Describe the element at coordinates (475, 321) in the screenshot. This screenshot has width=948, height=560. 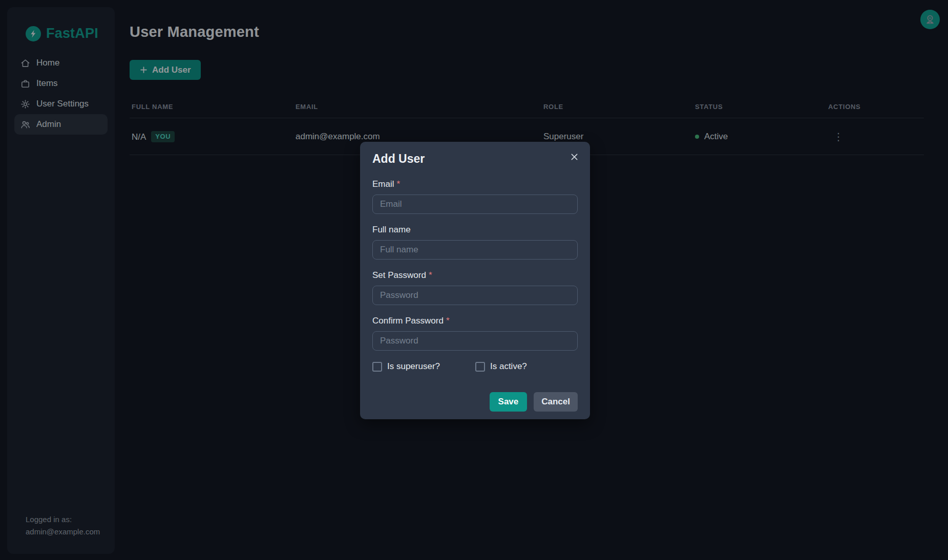
I see `confirm-password-field-label: Confirm Password*` at that location.